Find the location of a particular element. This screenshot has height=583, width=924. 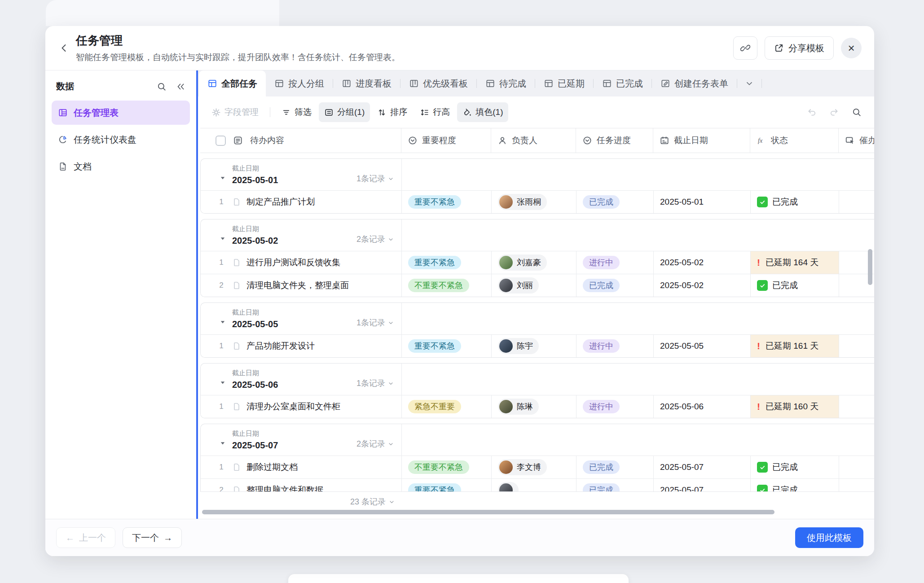

tab-delayed: 已延期 is located at coordinates (564, 83).